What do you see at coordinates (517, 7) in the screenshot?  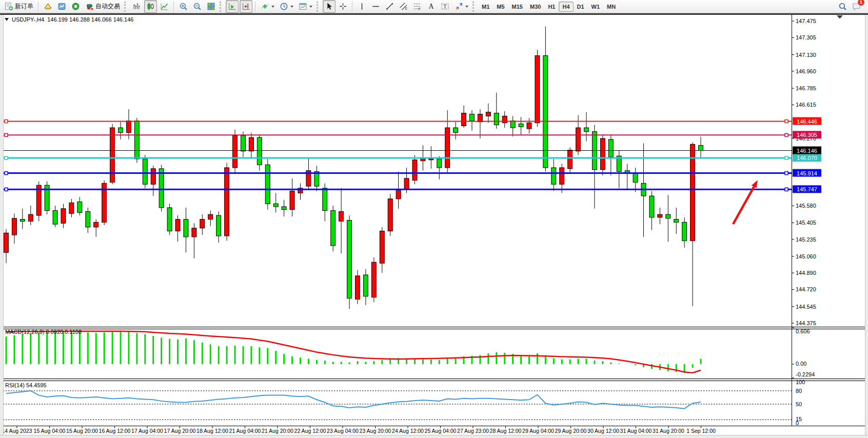 I see `timeframe-button-m15: M15` at bounding box center [517, 7].